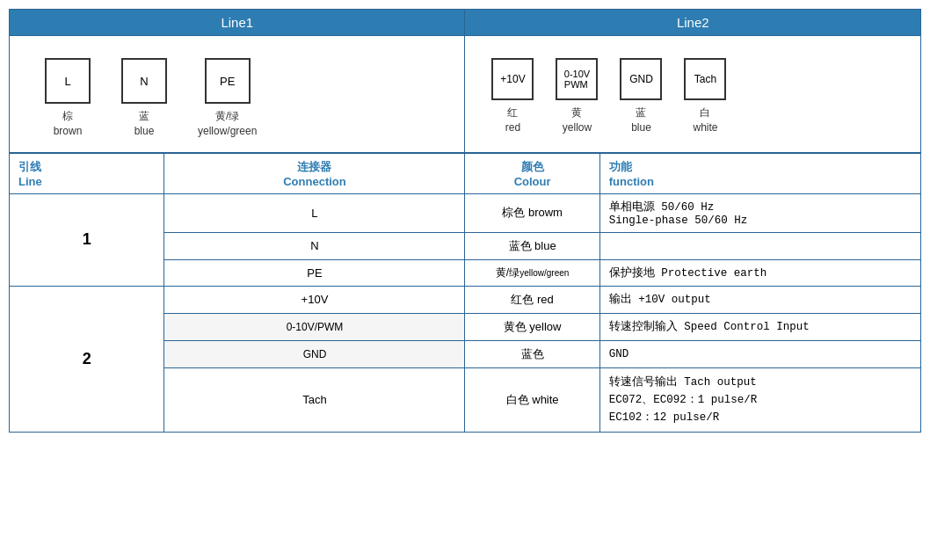 This screenshot has width=930, height=560. I want to click on connector-tach: Tach 白white, so click(705, 97).